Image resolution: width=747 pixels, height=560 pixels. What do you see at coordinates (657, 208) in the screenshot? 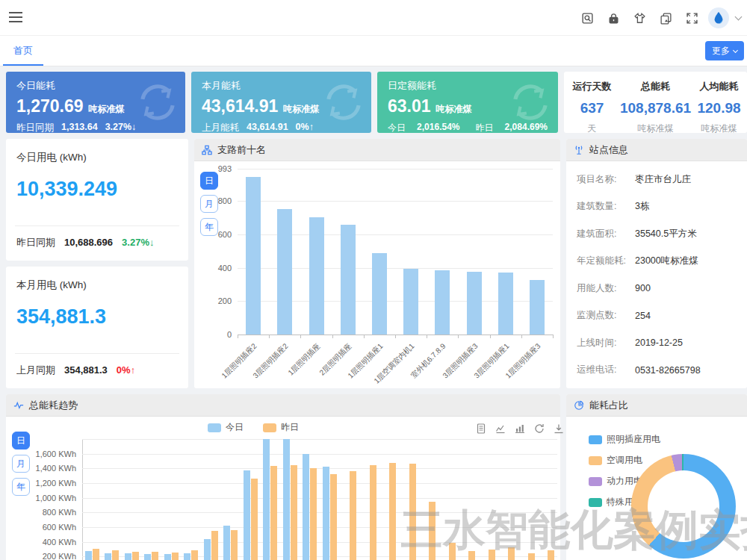
I see `station-row: 建筑数量:3栋` at bounding box center [657, 208].